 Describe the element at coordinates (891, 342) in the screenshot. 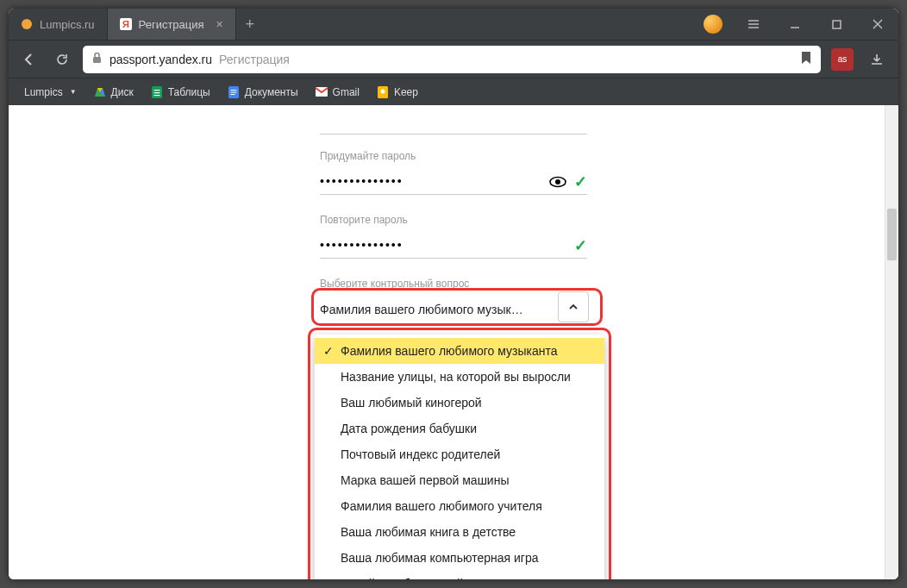

I see `vertical-scrollbar` at that location.